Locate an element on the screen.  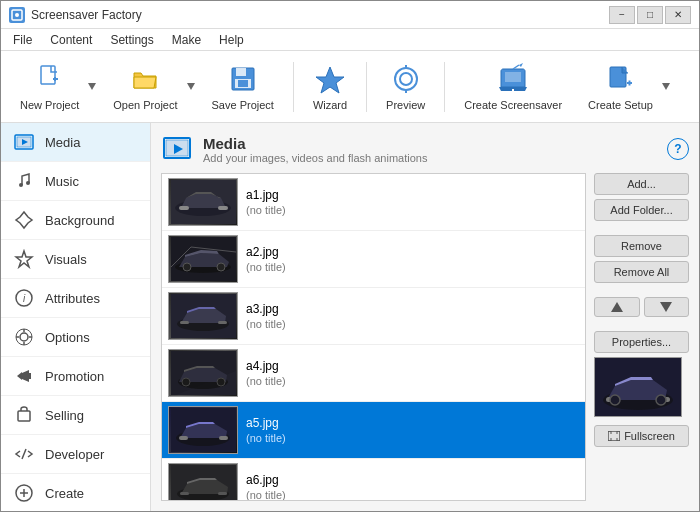
add-button: Add... is located at coordinates (642, 184).